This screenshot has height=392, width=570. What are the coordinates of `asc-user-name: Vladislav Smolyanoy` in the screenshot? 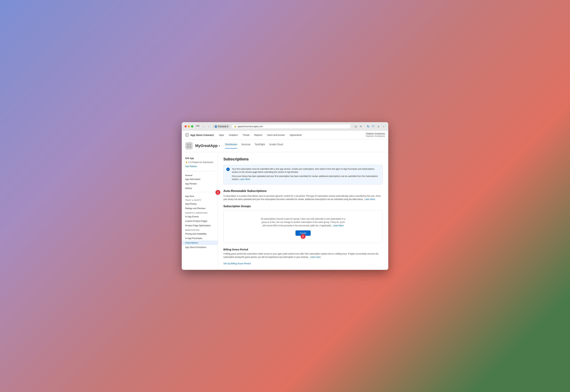 It's located at (375, 134).